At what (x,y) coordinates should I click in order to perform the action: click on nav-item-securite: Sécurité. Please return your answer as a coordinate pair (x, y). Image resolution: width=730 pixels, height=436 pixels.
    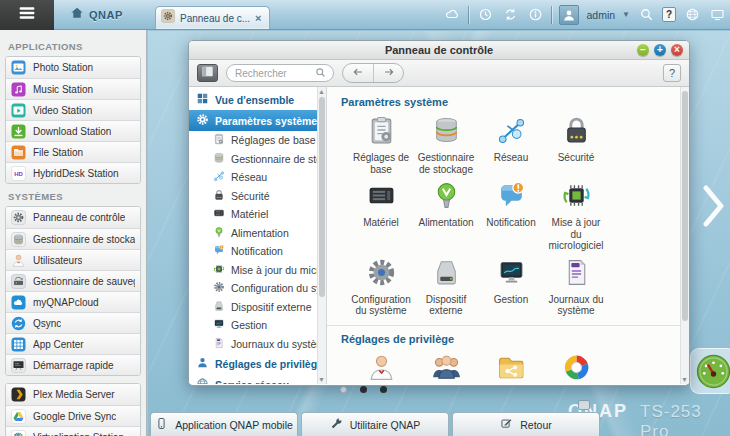
    Looking at the image, I should click on (258, 196).